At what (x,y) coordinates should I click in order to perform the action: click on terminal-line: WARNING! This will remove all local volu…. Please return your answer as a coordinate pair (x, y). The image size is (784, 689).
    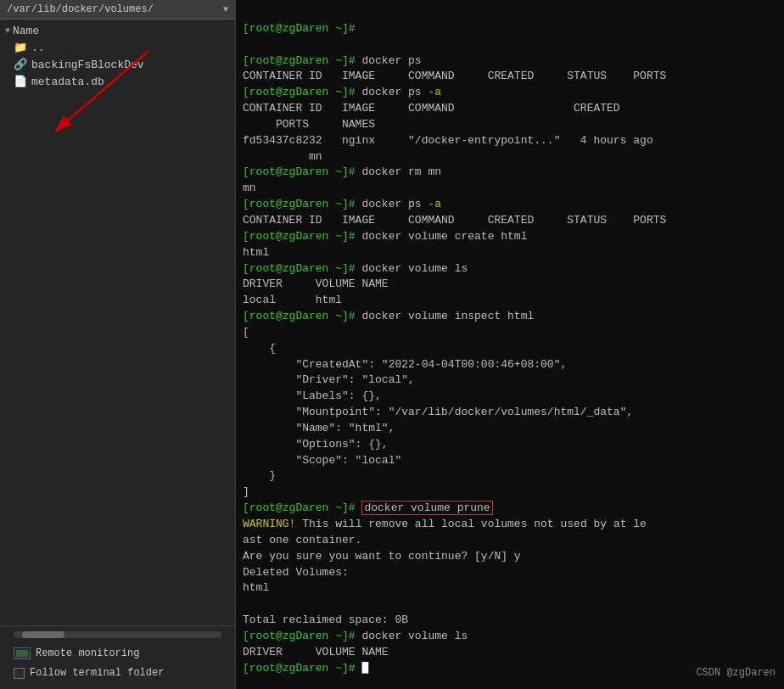
    Looking at the image, I should click on (445, 532).